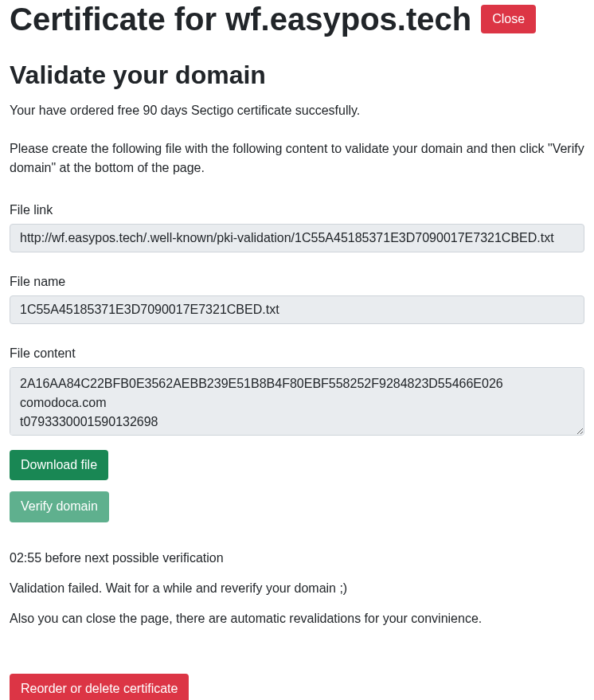  Describe the element at coordinates (297, 238) in the screenshot. I see `file-link-input` at that location.